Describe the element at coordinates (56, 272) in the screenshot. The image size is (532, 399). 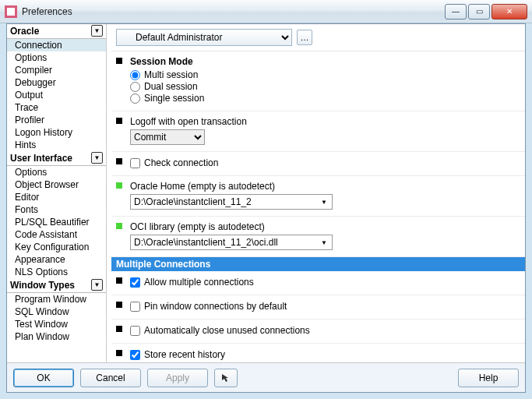
I see `nav-item: NLS Options` at that location.